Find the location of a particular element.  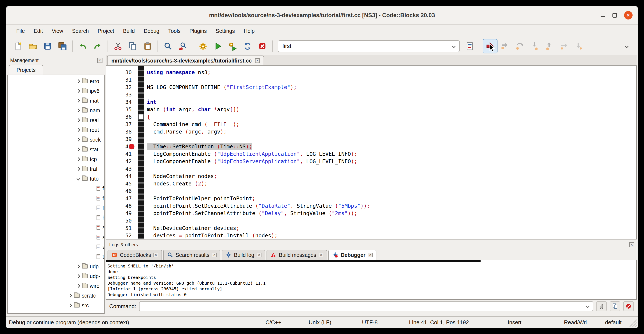

fold-marker is located at coordinates (141, 117).